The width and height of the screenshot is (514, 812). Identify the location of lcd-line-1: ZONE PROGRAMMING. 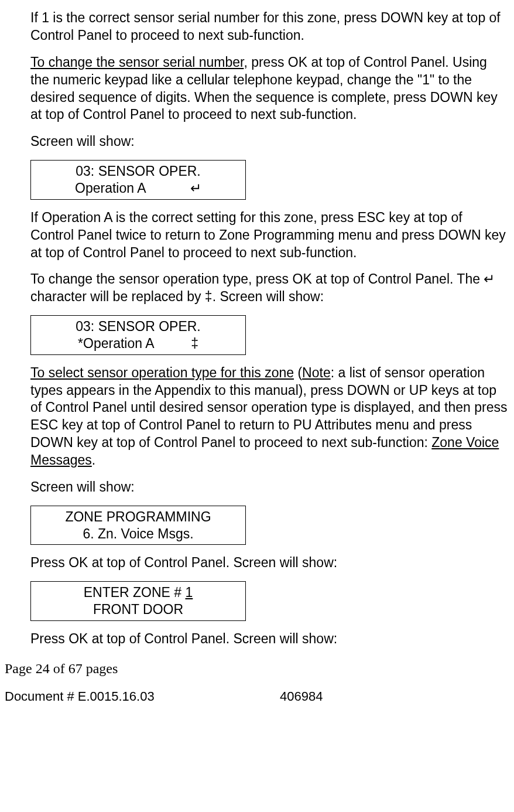
(138, 517).